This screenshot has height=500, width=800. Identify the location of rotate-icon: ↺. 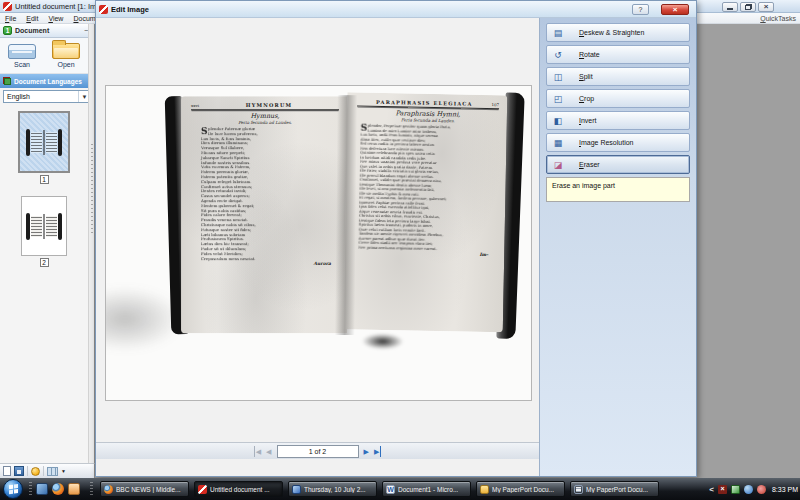
(558, 55).